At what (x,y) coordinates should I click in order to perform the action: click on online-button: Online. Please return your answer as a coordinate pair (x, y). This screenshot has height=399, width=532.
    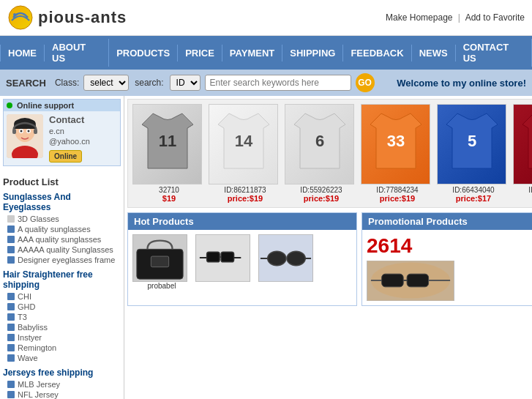
    Looking at the image, I should click on (66, 157).